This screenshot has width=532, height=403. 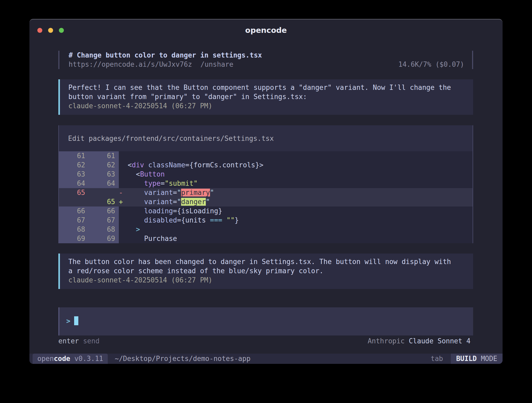 What do you see at coordinates (266, 97) in the screenshot?
I see `assistant-message: Perfect! I can see that the Button compo…` at bounding box center [266, 97].